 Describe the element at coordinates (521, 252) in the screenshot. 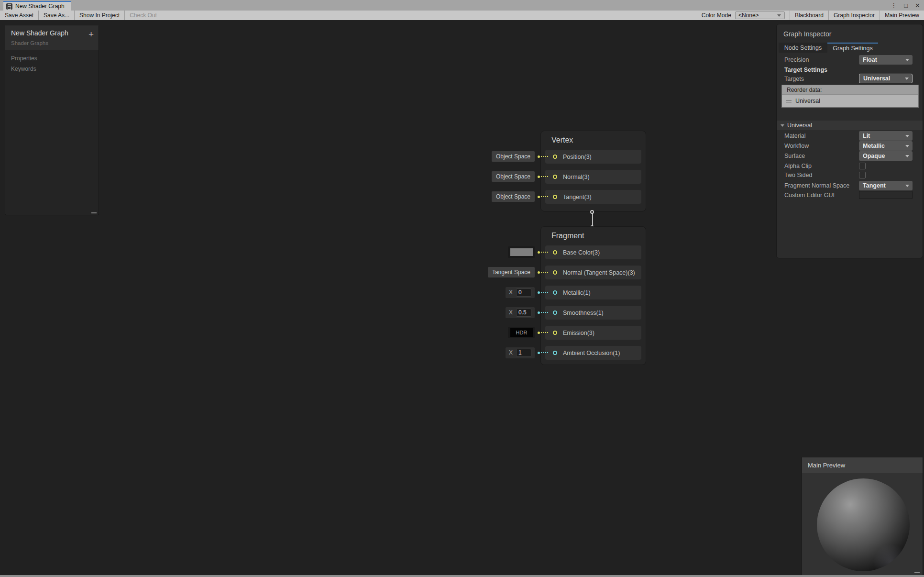

I see `base-color-swatch` at that location.